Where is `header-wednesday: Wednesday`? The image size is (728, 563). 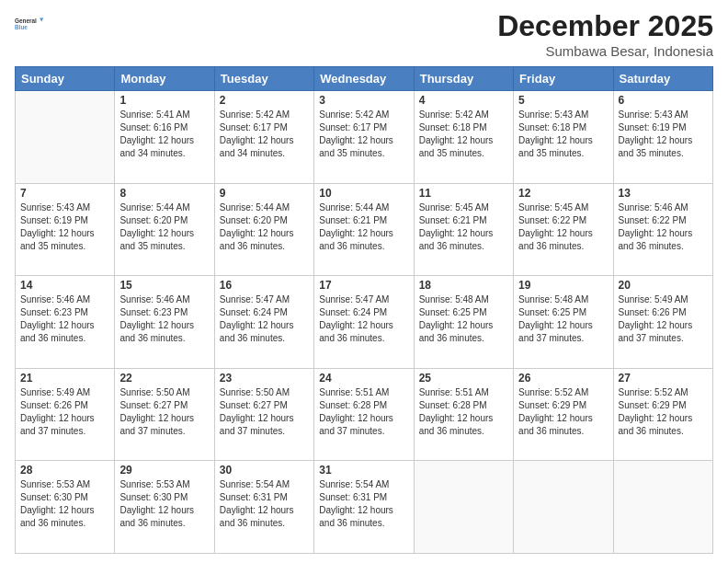 header-wednesday: Wednesday is located at coordinates (364, 79).